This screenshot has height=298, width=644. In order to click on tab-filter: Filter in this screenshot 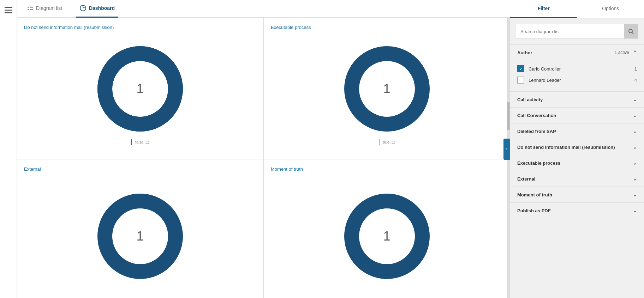, I will do `click(544, 9)`.